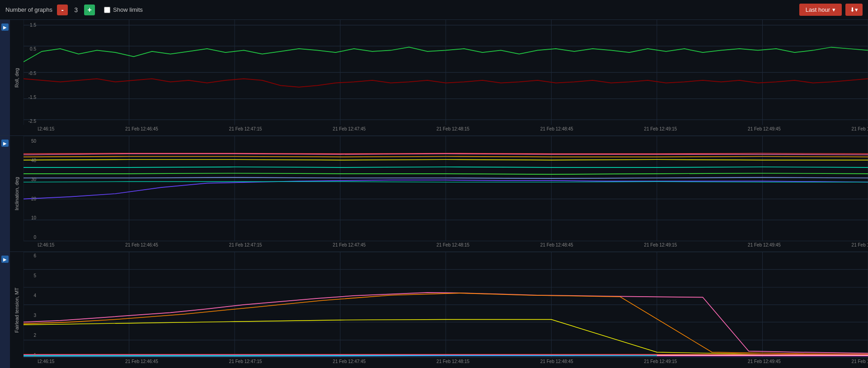 The width and height of the screenshot is (868, 368). What do you see at coordinates (31, 305) in the screenshot?
I see `fairlead-y-ticks: 6 5 4 3 2 1` at bounding box center [31, 305].